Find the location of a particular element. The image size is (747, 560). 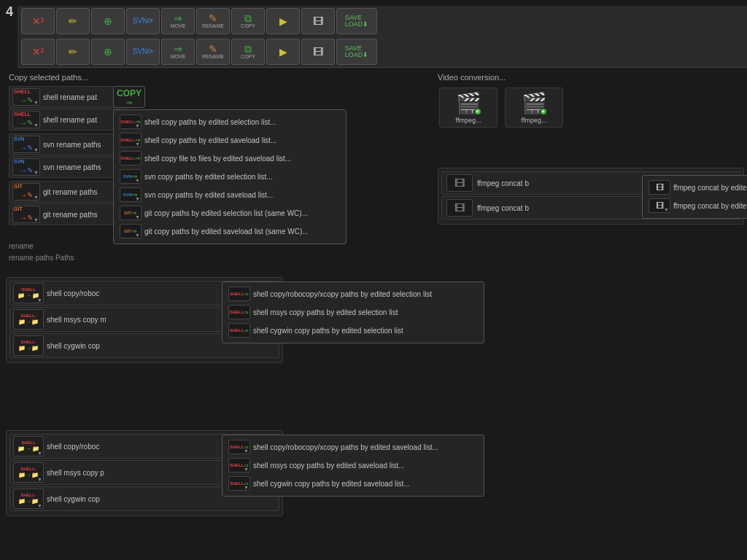

svn-icon: SVN⟳ is located at coordinates (143, 21).